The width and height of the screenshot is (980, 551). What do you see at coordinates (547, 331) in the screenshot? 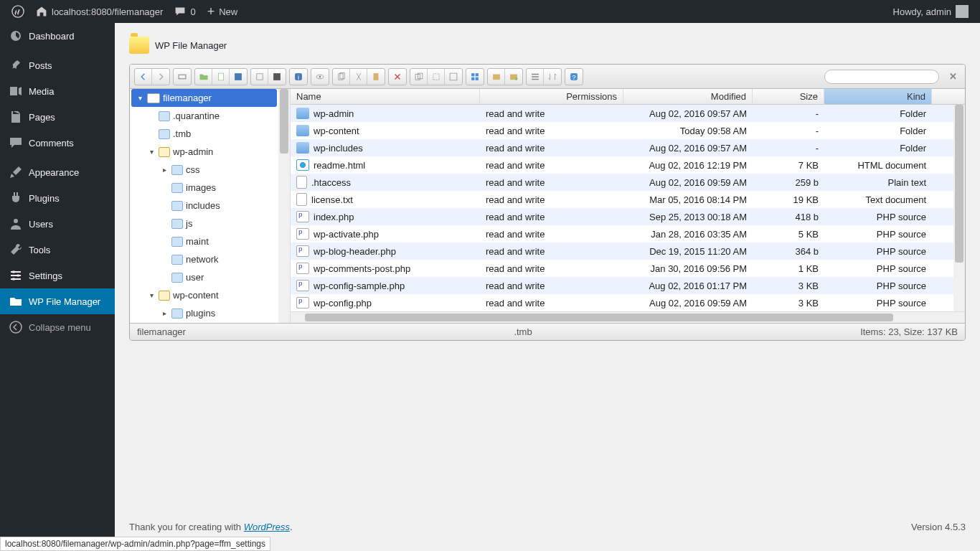
I see `status-bar: filemanager .tmb Items: 23, Size: 137 KB` at bounding box center [547, 331].